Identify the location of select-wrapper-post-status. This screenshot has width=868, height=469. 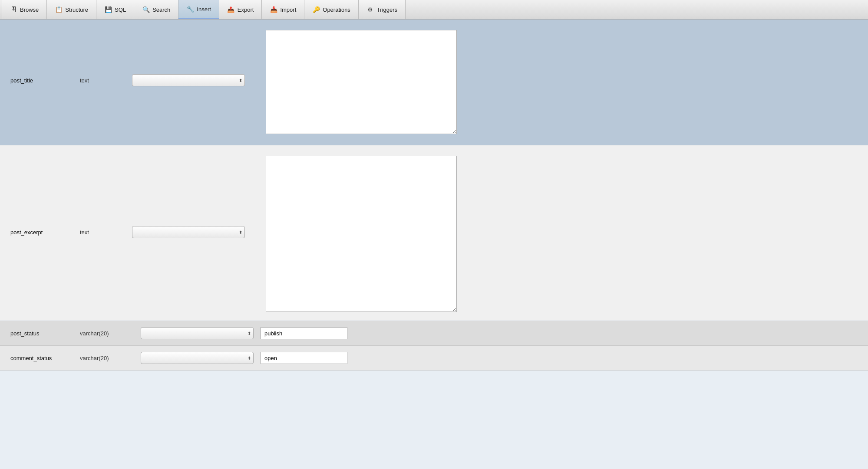
(197, 333).